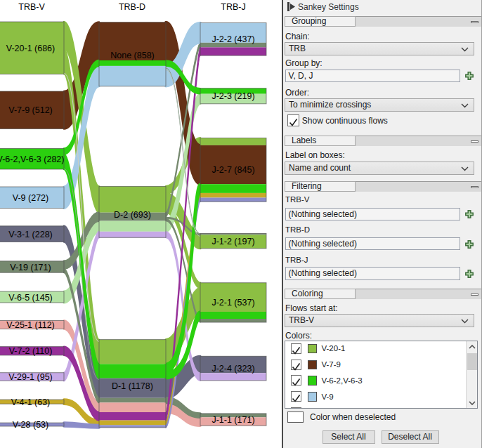 Image resolution: width=482 pixels, height=448 pixels. Describe the element at coordinates (132, 7) in the screenshot. I see `svg-text: TRB-D` at that location.